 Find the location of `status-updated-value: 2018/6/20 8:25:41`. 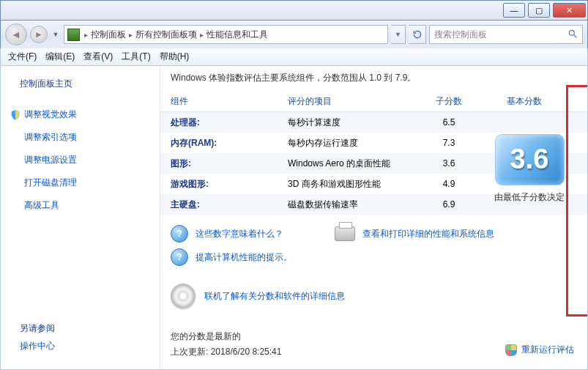

status-updated-value: 2018/6/20 8:25:41 is located at coordinates (246, 352).